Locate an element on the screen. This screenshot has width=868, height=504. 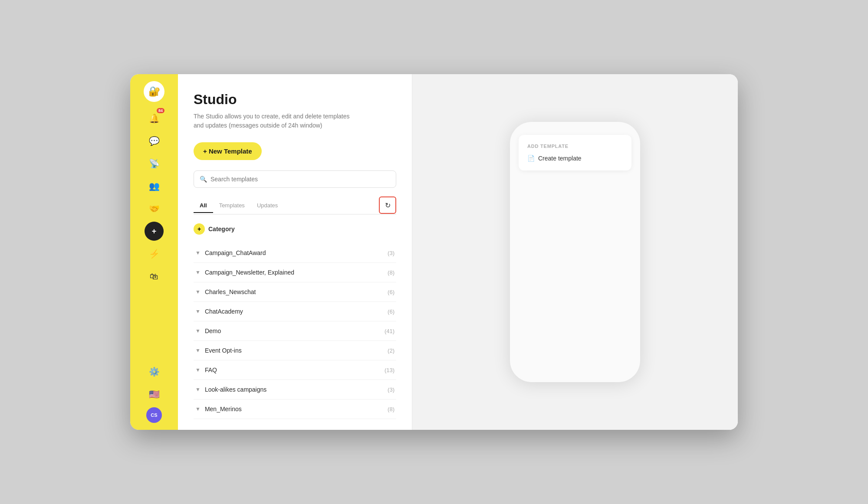
chat-icon: 💬 is located at coordinates (155, 141).